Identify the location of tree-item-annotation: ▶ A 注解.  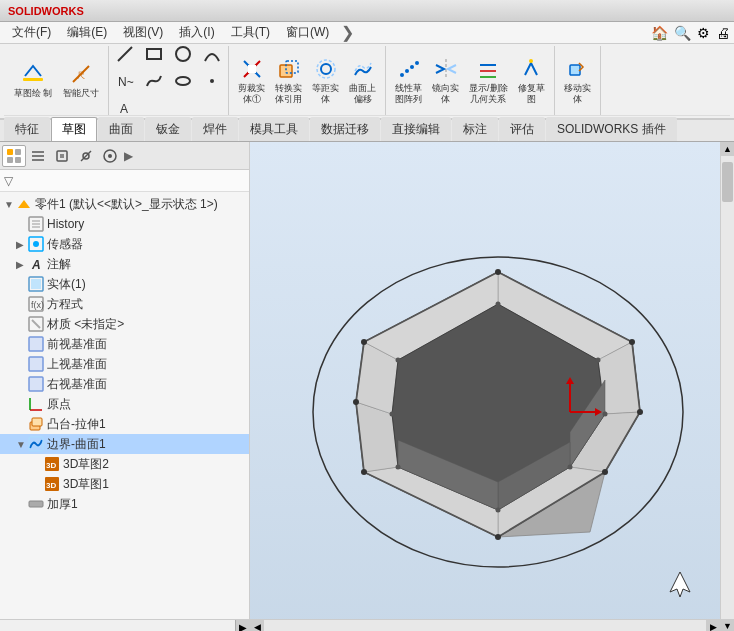
(124, 264).